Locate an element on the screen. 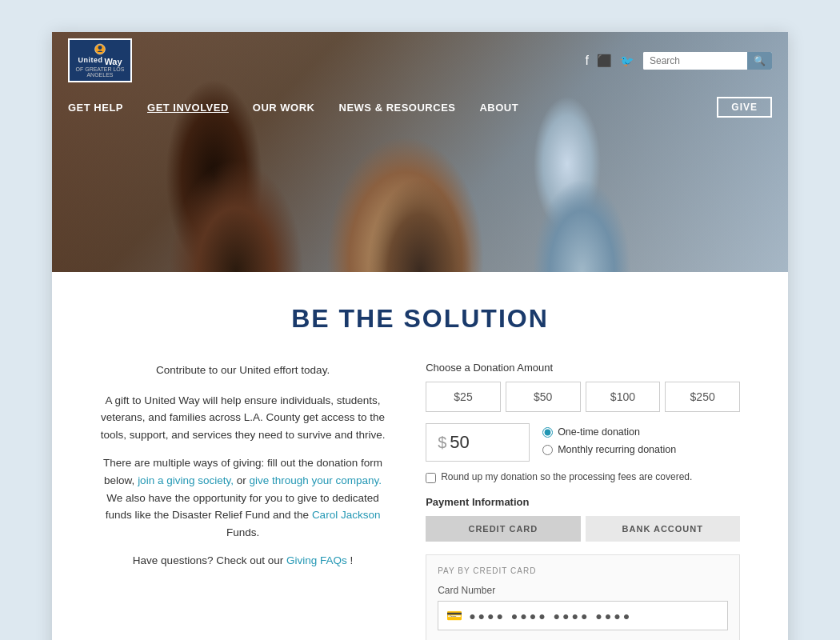 This screenshot has width=840, height=640. top-bar: United Way OF GREATER LOS ANGELES f ⬛ 🐦 … is located at coordinates (420, 61).